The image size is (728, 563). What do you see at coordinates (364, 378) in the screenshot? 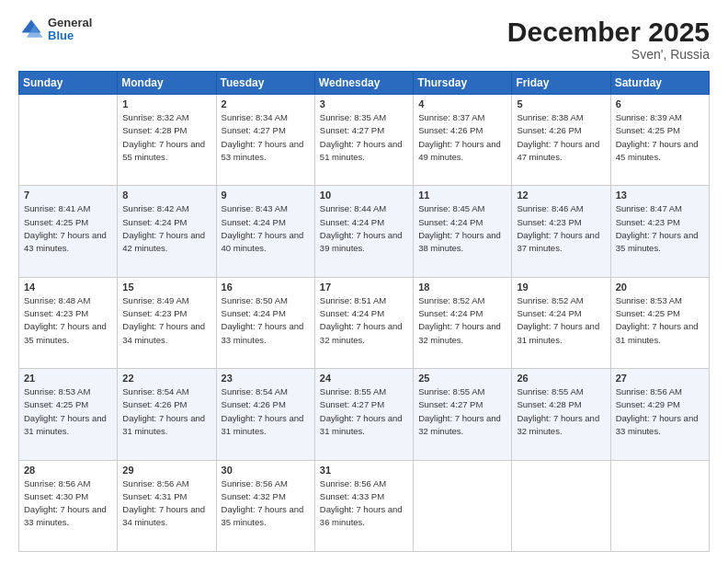
I see `day-number: 24` at bounding box center [364, 378].